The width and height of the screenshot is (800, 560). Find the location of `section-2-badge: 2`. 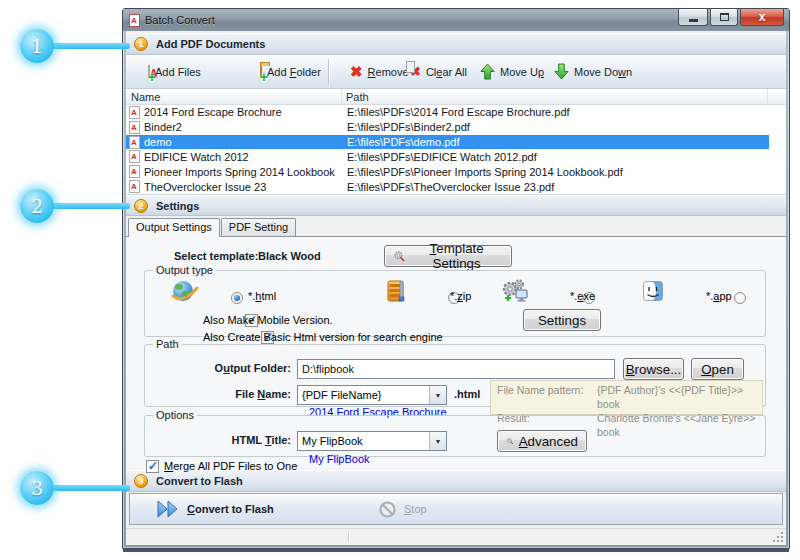

section-2-badge: 2 is located at coordinates (141, 206).